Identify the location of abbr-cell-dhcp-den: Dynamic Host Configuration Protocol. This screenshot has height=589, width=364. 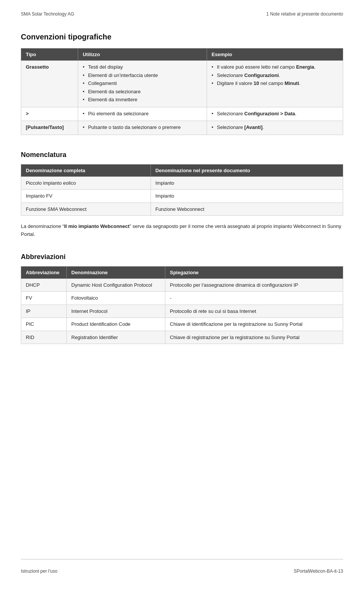
(116, 285).